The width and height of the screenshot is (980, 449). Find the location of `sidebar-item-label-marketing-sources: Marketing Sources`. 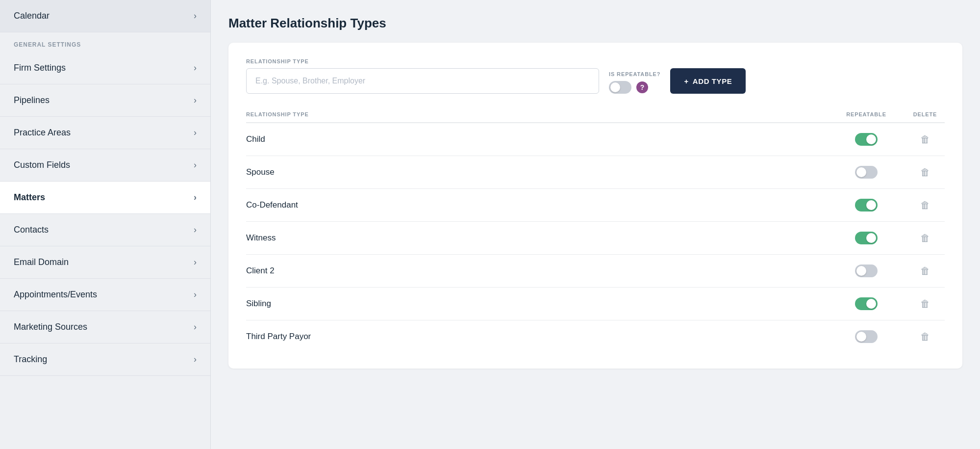

sidebar-item-label-marketing-sources: Marketing Sources is located at coordinates (50, 327).